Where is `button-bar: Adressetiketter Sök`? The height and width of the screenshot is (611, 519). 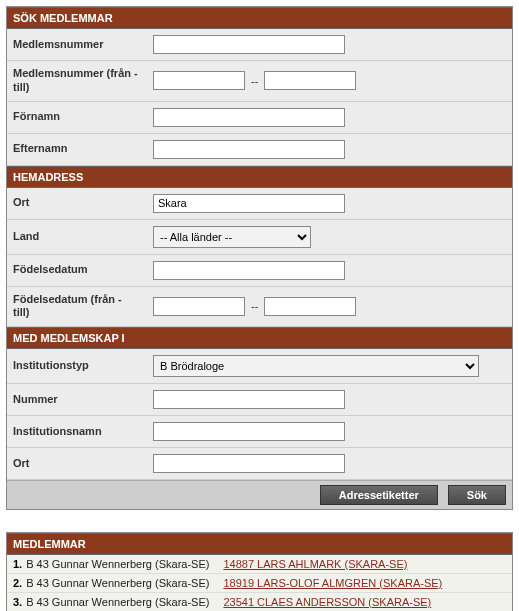 button-bar: Adressetiketter Sök is located at coordinates (260, 494).